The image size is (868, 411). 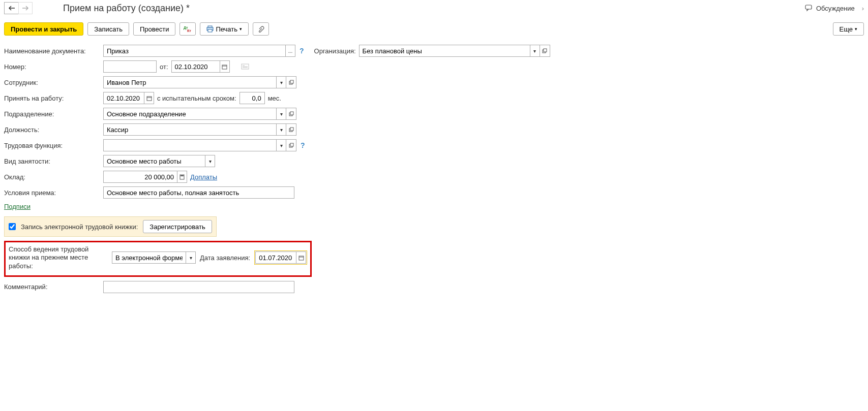 What do you see at coordinates (835, 8) in the screenshot?
I see `discuss-label: Обсуждение` at bounding box center [835, 8].